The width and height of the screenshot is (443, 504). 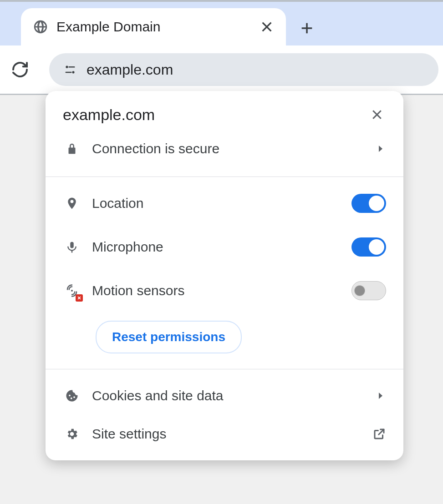 I want to click on connection-secure-label: Connection is secure, so click(x=234, y=149).